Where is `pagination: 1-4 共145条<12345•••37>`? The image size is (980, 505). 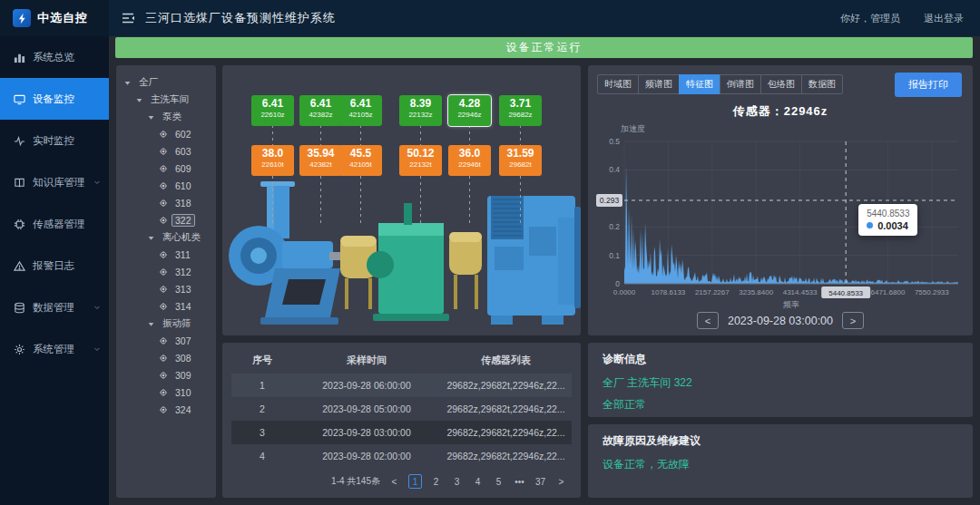
pagination: 1-4 共145条<12345•••37> is located at coordinates (401, 481).